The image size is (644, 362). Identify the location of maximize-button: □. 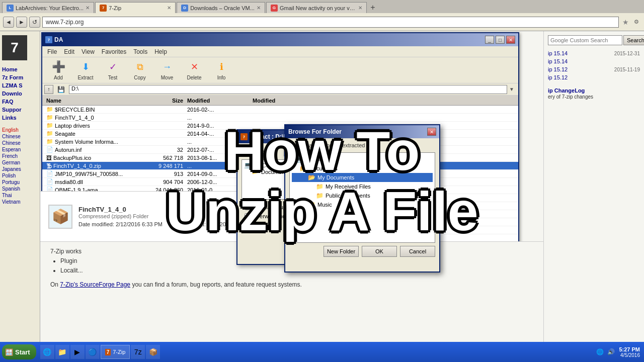
(500, 40).